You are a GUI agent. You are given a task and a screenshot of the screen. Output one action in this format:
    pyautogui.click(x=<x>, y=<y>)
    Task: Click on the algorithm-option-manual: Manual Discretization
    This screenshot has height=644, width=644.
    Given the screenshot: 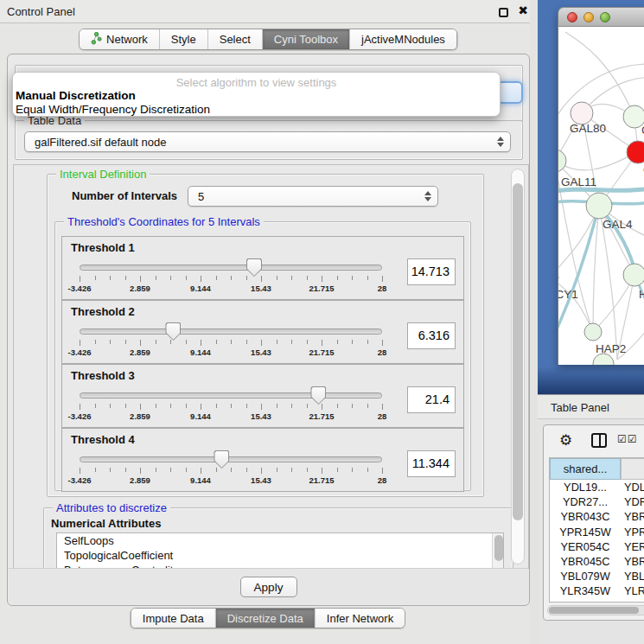 What is the action you would take?
    pyautogui.click(x=76, y=95)
    